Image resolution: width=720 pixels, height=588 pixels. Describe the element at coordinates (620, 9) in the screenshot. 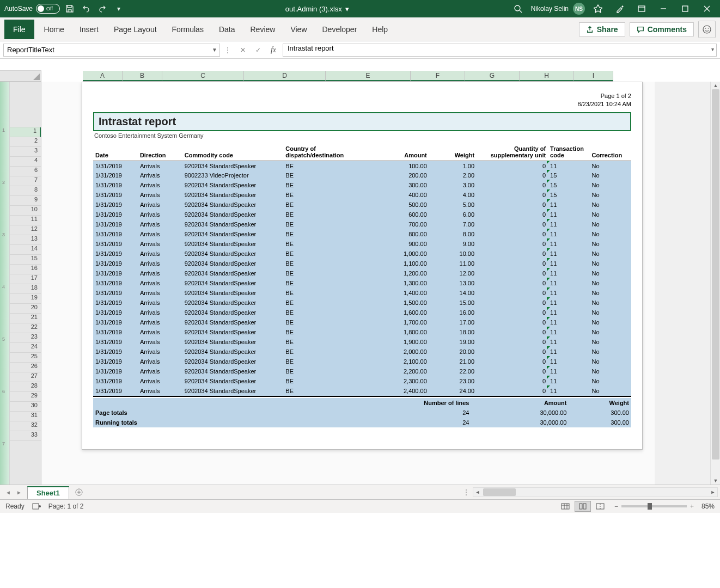

I see `colorize-icon` at that location.